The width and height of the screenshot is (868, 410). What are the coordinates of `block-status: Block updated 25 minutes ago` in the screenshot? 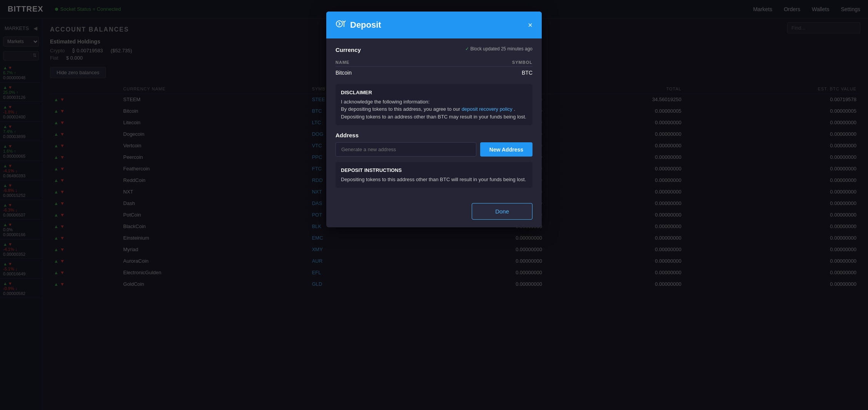 It's located at (502, 49).